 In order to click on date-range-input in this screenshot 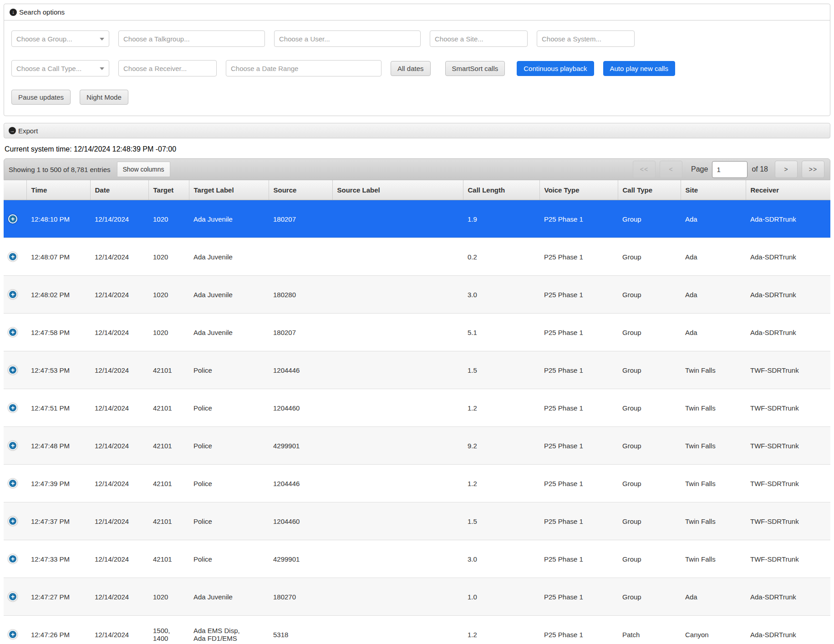, I will do `click(304, 68)`.